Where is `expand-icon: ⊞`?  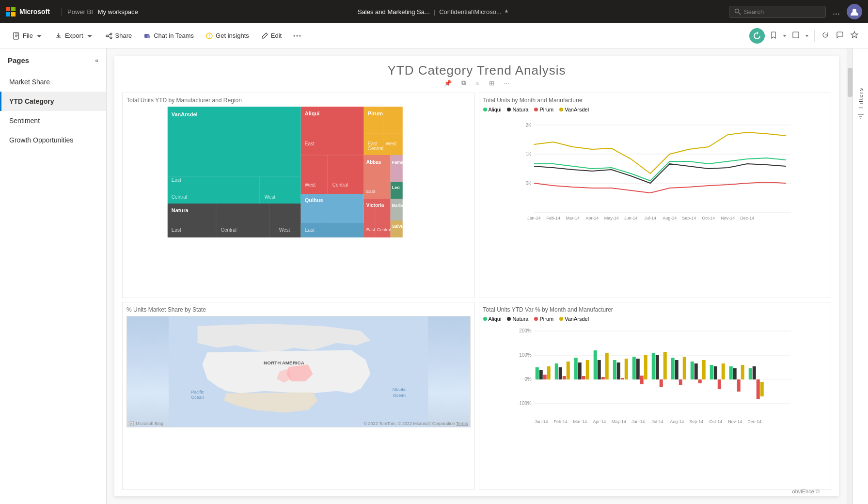
expand-icon: ⊞ is located at coordinates (491, 83).